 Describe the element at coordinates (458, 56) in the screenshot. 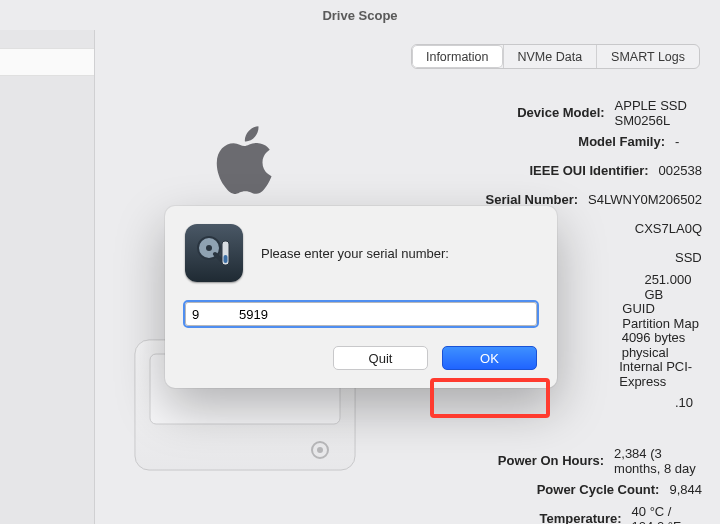

I see `tab-information: Information` at that location.